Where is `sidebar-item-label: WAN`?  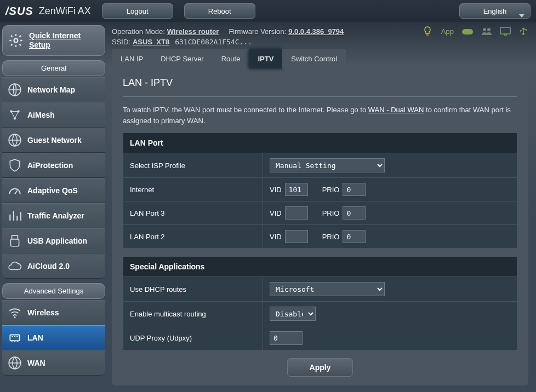
sidebar-item-label: WAN is located at coordinates (36, 363).